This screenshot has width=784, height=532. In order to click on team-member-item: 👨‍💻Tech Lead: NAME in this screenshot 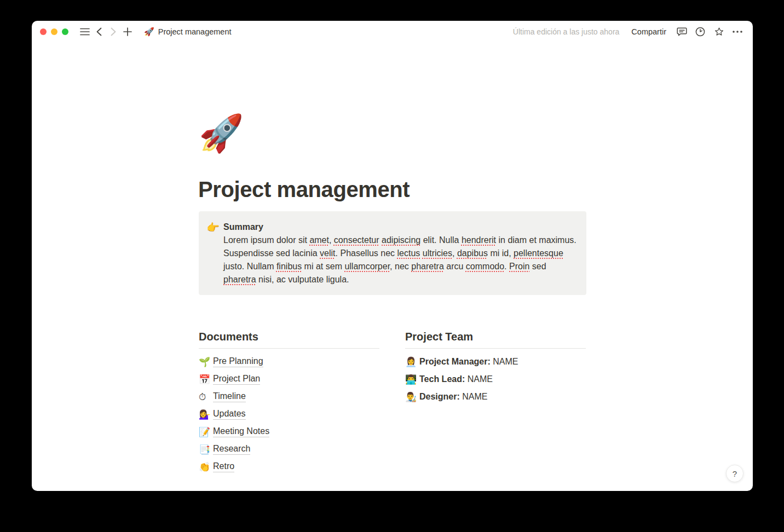, I will do `click(495, 379)`.